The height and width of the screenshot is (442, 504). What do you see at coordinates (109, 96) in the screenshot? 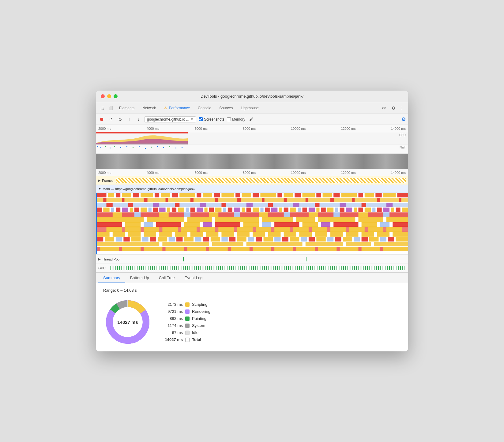
I see `minimize-button` at bounding box center [109, 96].